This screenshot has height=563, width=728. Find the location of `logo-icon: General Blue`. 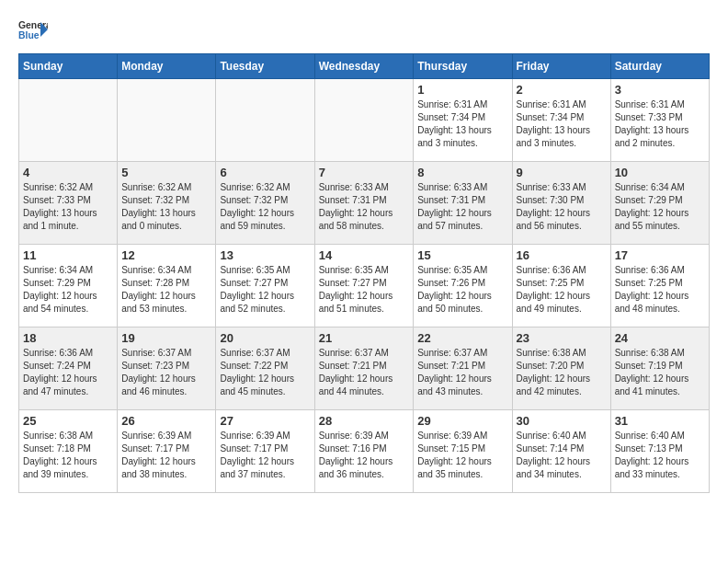

logo-icon: General Blue is located at coordinates (33, 31).